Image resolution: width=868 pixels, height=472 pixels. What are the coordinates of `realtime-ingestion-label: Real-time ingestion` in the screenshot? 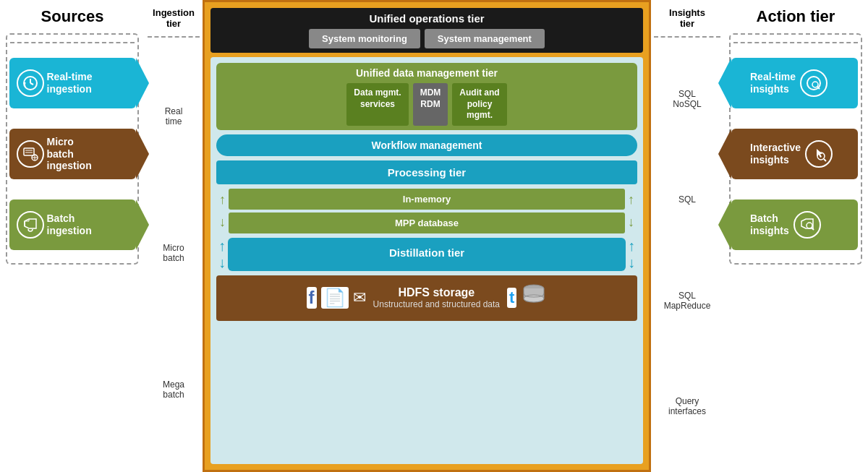 It's located at (69, 83).